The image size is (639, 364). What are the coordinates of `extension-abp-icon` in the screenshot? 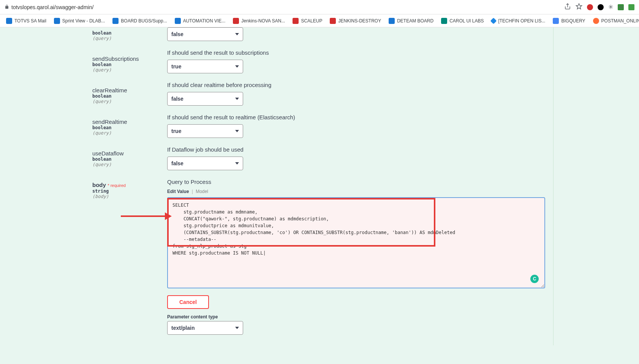 It's located at (590, 7).